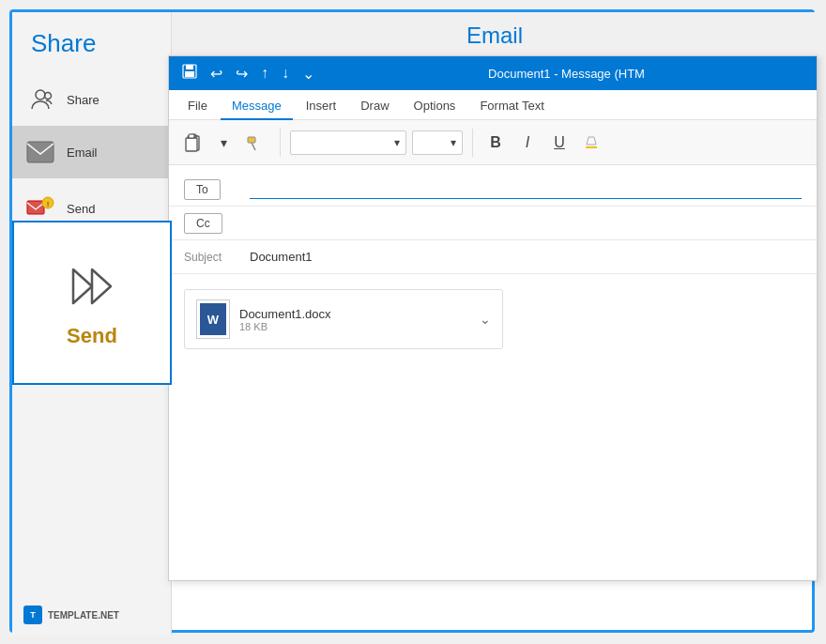 The width and height of the screenshot is (826, 644). Describe the element at coordinates (83, 152) in the screenshot. I see `sidebar-item-email-label: Email` at that location.